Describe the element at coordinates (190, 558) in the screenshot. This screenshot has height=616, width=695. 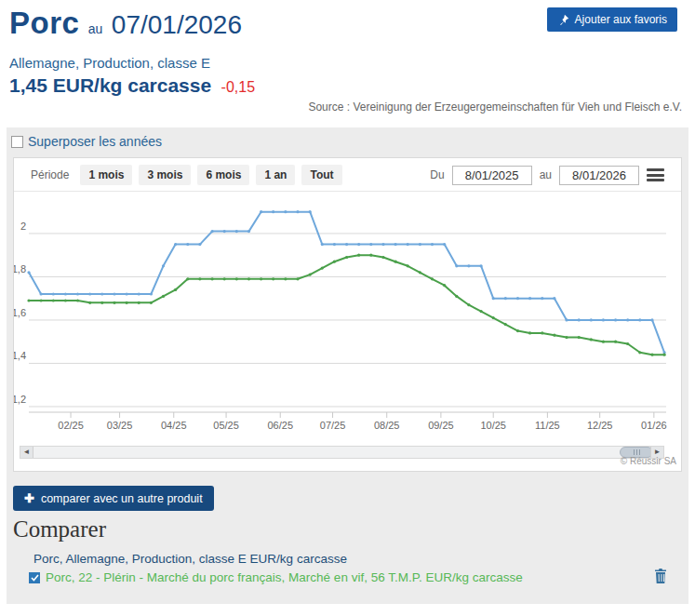
I see `compare-item-base: Porc, Allemagne, Production, classe E EU…` at that location.